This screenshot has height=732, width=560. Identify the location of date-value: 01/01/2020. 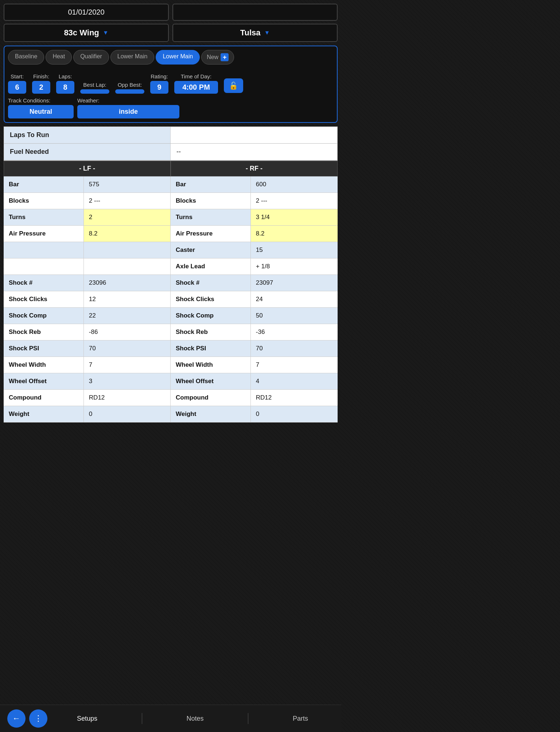
(86, 12).